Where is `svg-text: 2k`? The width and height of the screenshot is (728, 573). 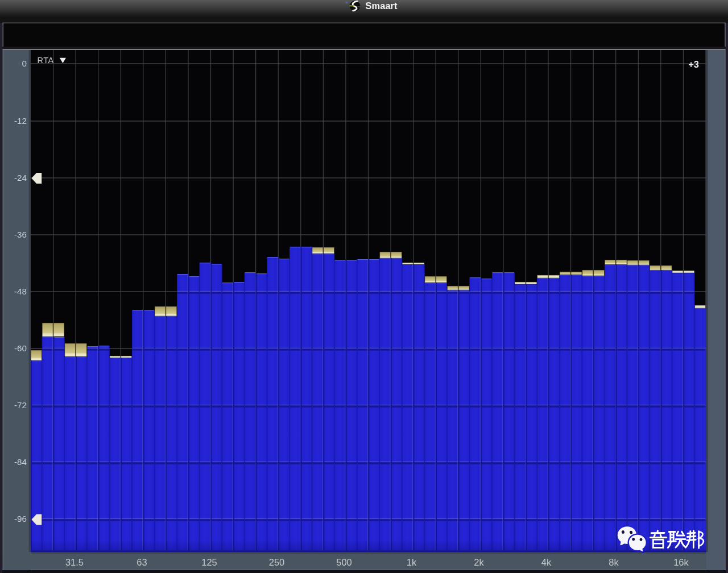 svg-text: 2k is located at coordinates (479, 562).